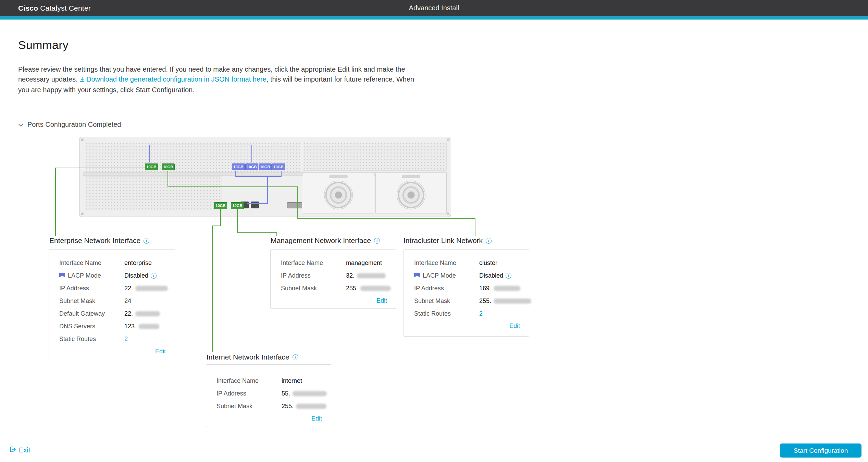 The width and height of the screenshot is (868, 462). What do you see at coordinates (411, 195) in the screenshot?
I see `psu-fan` at bounding box center [411, 195].